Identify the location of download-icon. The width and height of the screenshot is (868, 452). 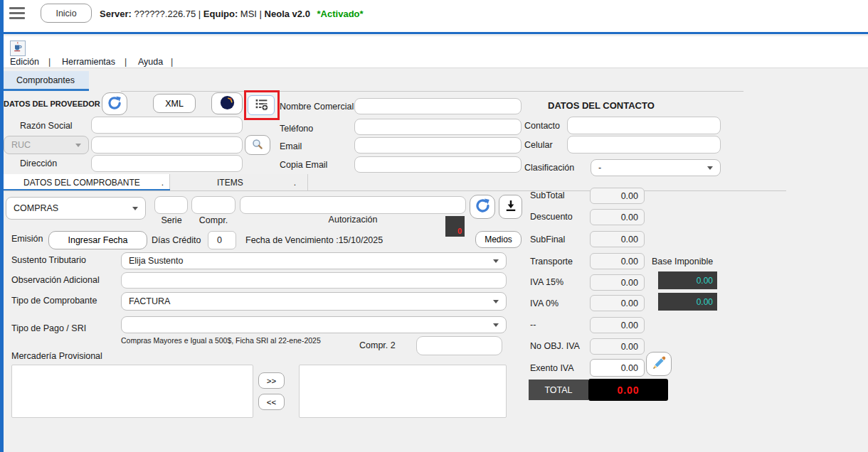
(511, 208).